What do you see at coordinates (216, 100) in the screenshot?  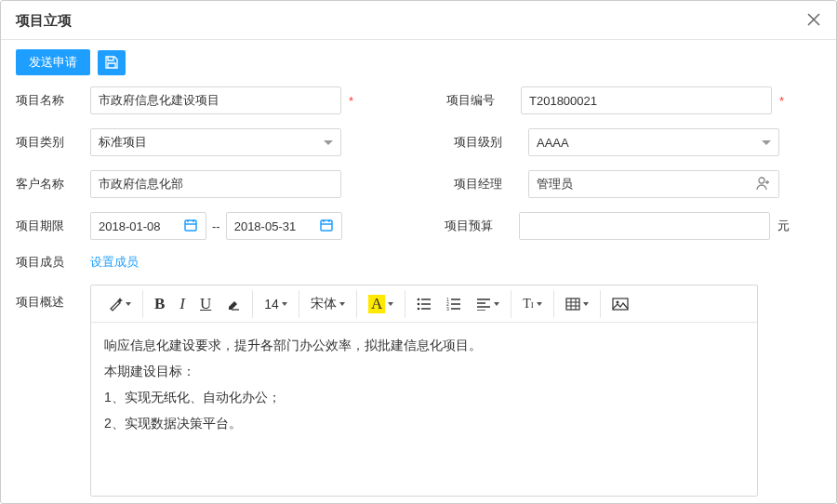 I see `project-name-input` at bounding box center [216, 100].